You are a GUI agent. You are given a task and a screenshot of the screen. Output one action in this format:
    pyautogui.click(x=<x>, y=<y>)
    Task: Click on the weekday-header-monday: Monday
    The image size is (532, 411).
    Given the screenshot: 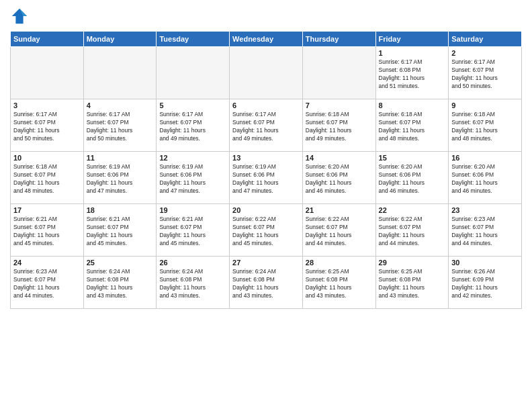 What is the action you would take?
    pyautogui.click(x=120, y=39)
    